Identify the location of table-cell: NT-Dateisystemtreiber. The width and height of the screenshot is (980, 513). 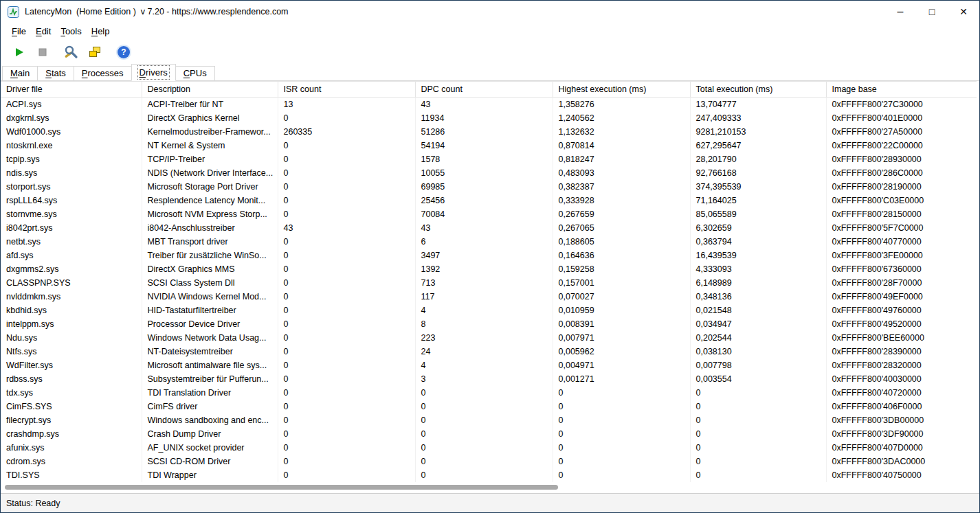
(210, 352).